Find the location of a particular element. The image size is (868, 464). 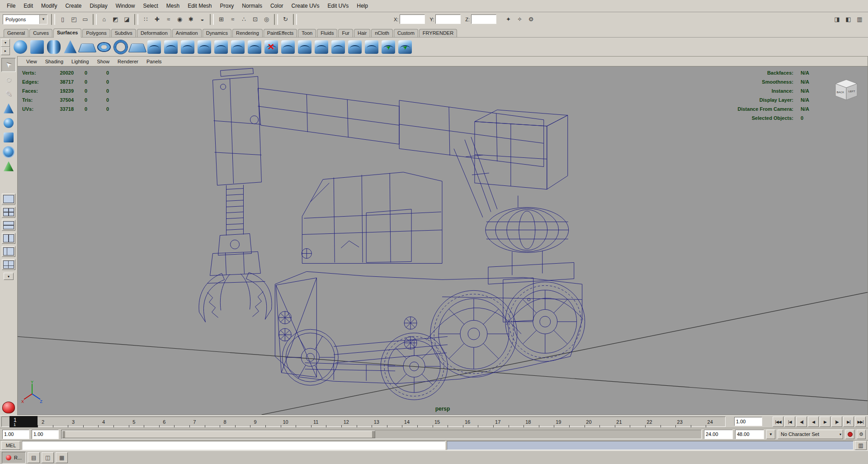

scale-tool is located at coordinates (9, 137).